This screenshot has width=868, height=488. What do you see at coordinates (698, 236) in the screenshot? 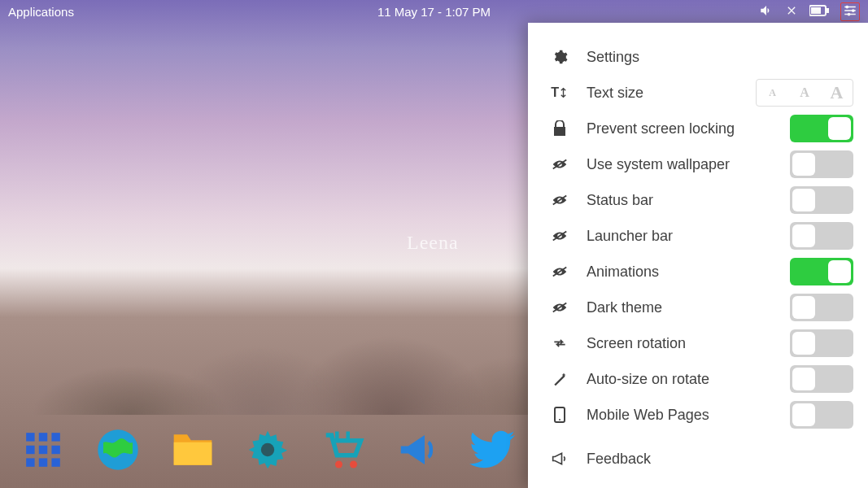
I see `launcher-bar-row: Launcher bar` at bounding box center [698, 236].